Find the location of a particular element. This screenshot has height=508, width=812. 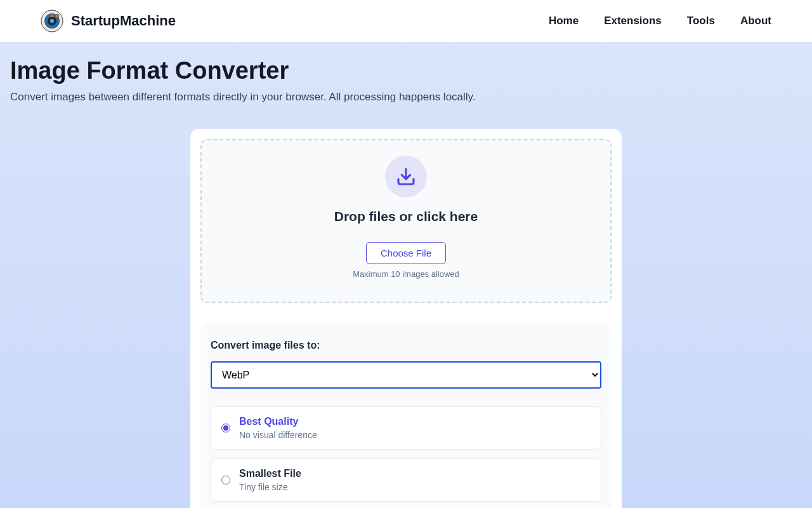

nav-home: Home is located at coordinates (563, 21).